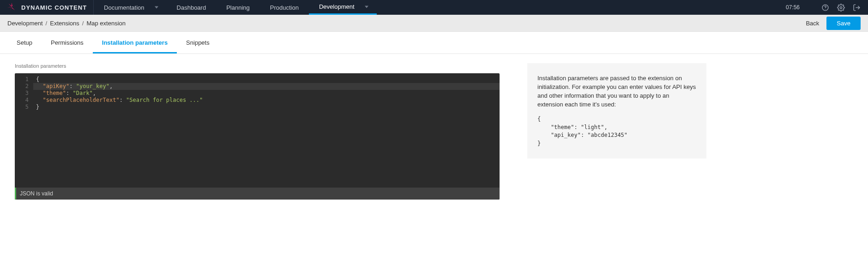 The width and height of the screenshot is (868, 259). What do you see at coordinates (793, 7) in the screenshot?
I see `time-value: 07:56` at bounding box center [793, 7].